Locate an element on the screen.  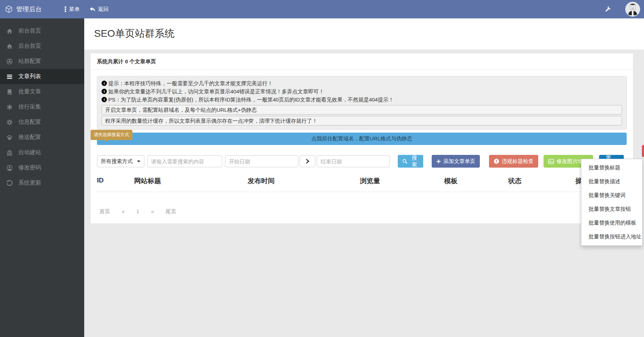
stat-bar: 系统共累计 0 个文章单页 is located at coordinates (362, 62).